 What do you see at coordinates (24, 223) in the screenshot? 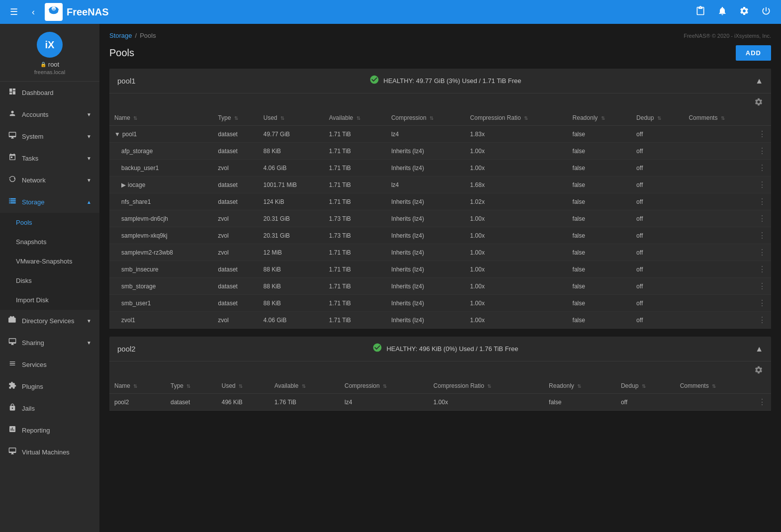
I see `sidebar-label-pools: Pools` at bounding box center [24, 223].